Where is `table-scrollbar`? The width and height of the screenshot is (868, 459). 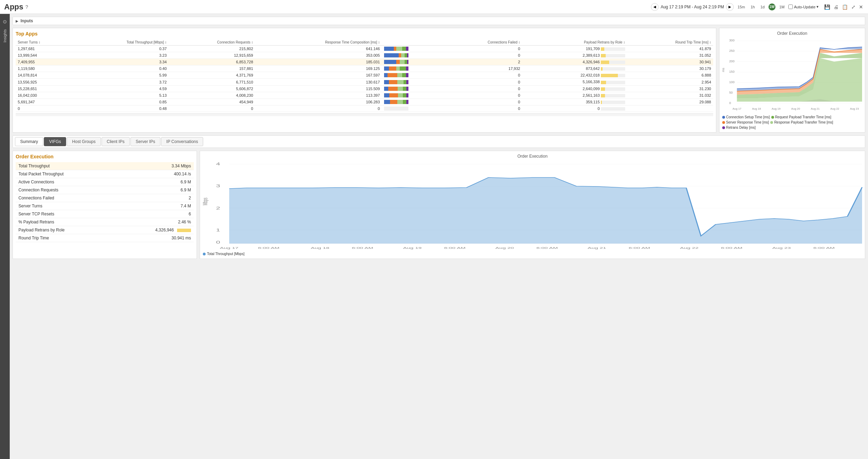 table-scrollbar is located at coordinates (365, 115).